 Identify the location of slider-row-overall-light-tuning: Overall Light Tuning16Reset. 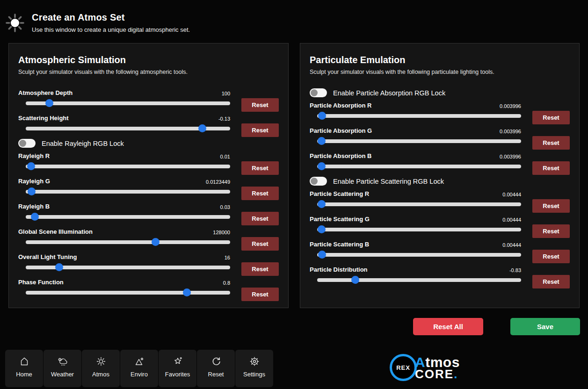
(149, 264).